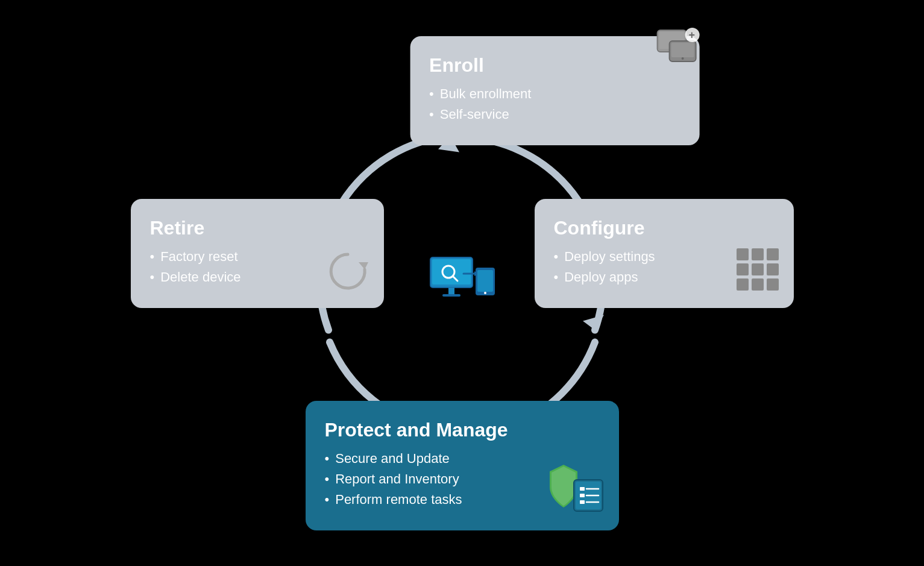 This screenshot has height=566, width=924. I want to click on center-icon, so click(457, 278).